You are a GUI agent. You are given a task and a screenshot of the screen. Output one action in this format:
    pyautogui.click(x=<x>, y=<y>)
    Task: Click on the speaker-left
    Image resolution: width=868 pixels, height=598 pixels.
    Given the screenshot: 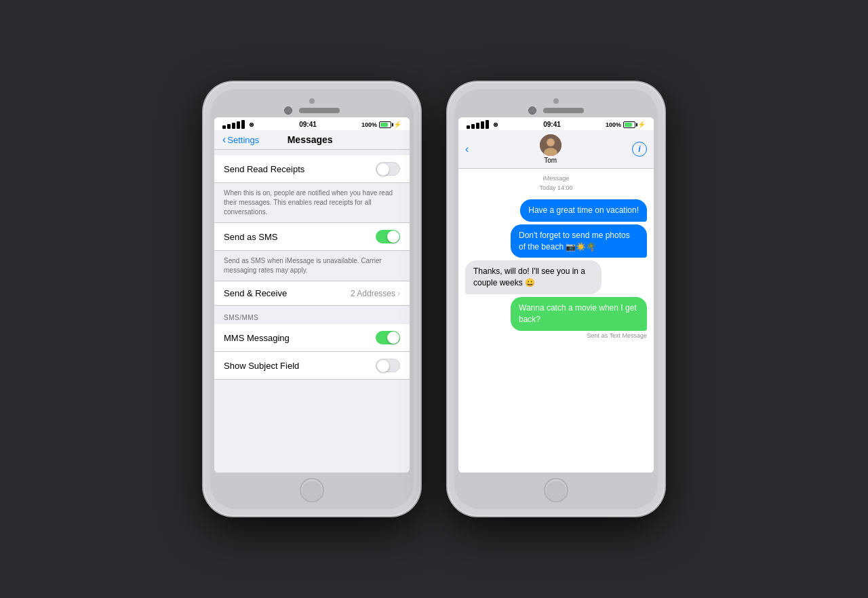 What is the action you would take?
    pyautogui.click(x=319, y=111)
    